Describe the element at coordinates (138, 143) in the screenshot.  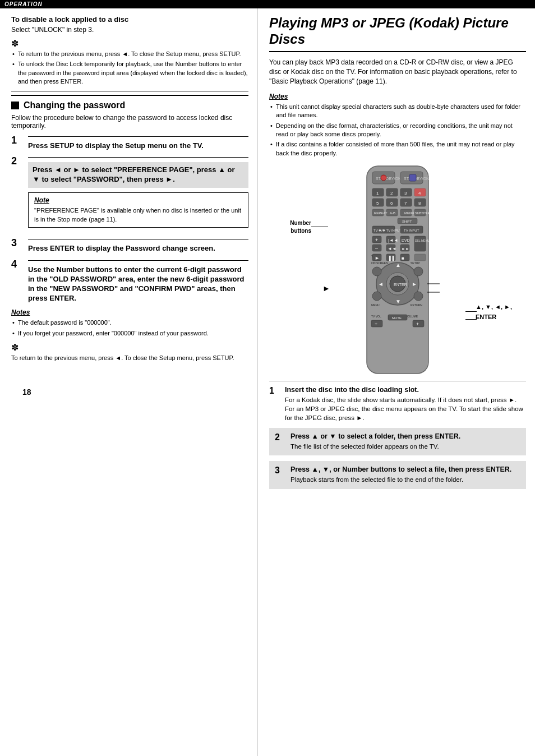
I see `step-content-1: Press SETUP to display the Setup menu on…` at that location.